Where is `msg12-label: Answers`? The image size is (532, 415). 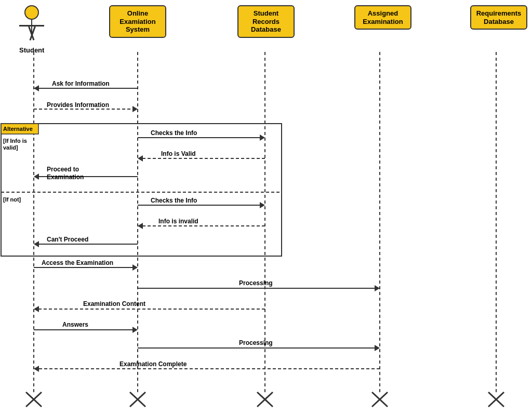
msg12-label: Answers is located at coordinates (75, 325).